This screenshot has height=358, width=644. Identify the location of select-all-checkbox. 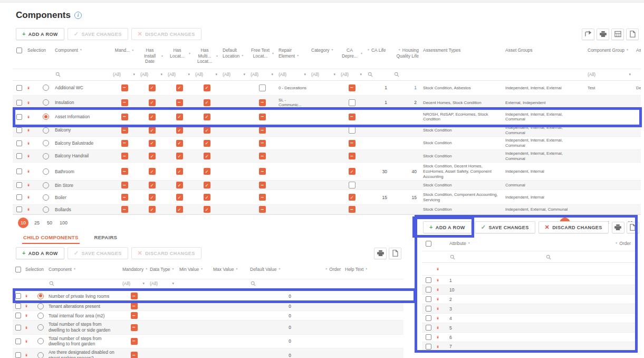
(18, 269).